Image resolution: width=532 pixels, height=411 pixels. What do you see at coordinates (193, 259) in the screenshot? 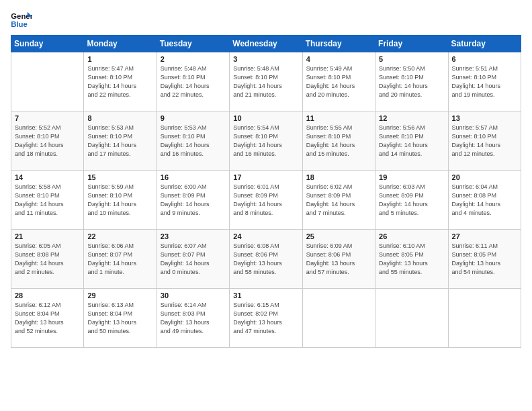
I see `day-info: Sunrise: 6:07 AM Sunset: 8:07 PM Dayligh…` at bounding box center [193, 259].